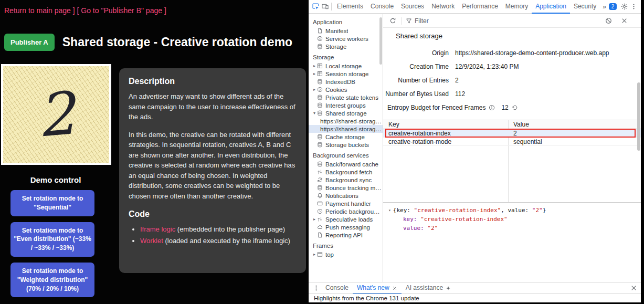 This screenshot has height=304, width=644. Describe the element at coordinates (512, 94) in the screenshot. I see `meta-row-number-of-bytes-used: Number of Bytes Used112` at that location.